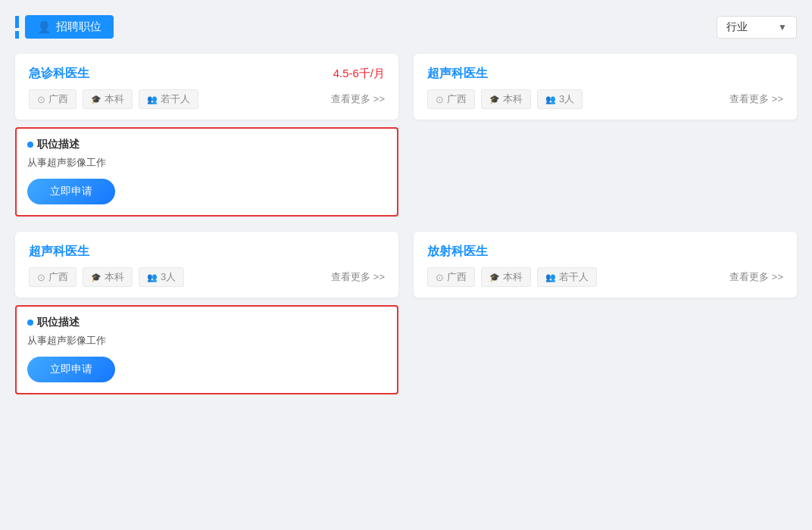 The image size is (812, 530). What do you see at coordinates (605, 74) in the screenshot?
I see `job-card-2-header: 超声科医生` at bounding box center [605, 74].